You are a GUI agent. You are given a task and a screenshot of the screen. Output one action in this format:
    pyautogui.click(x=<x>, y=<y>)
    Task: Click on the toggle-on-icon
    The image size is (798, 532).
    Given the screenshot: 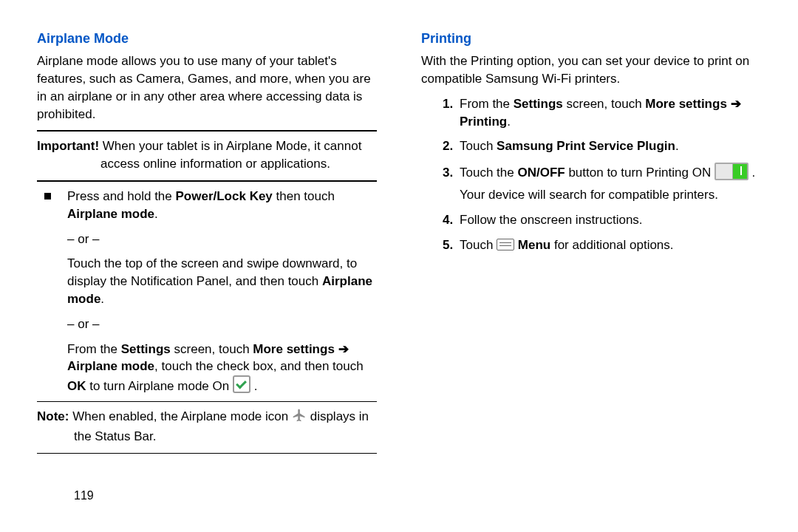 What is the action you would take?
    pyautogui.click(x=732, y=171)
    